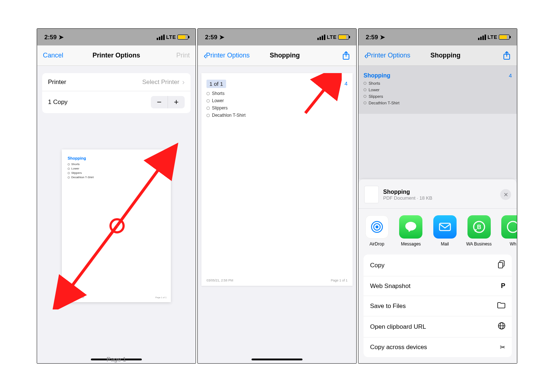  Describe the element at coordinates (216, 84) in the screenshot. I see `page-count-badge: 1 of 1` at that location.